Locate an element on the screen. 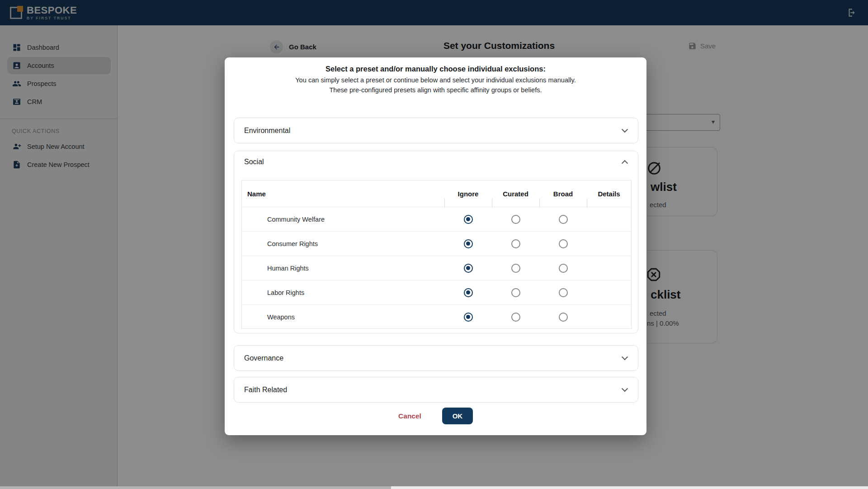 This screenshot has height=489, width=868. column-header-ignore: Ignore is located at coordinates (468, 194).